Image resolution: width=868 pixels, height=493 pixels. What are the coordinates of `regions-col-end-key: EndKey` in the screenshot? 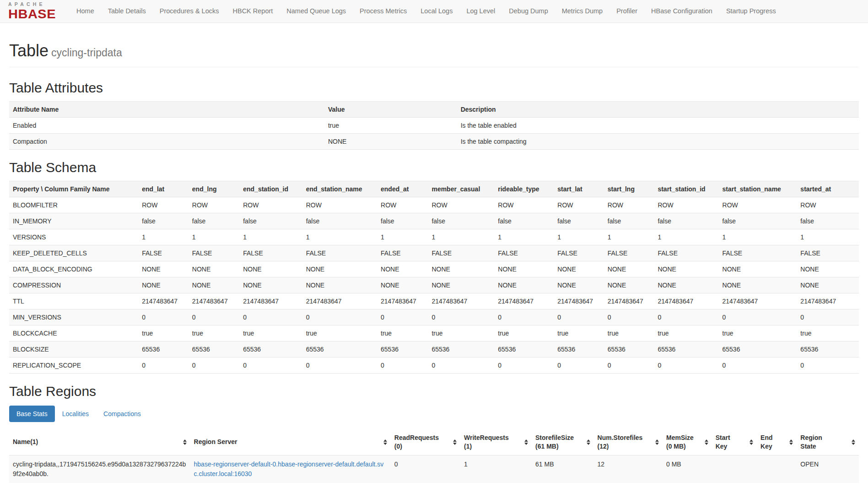 It's located at (777, 442).